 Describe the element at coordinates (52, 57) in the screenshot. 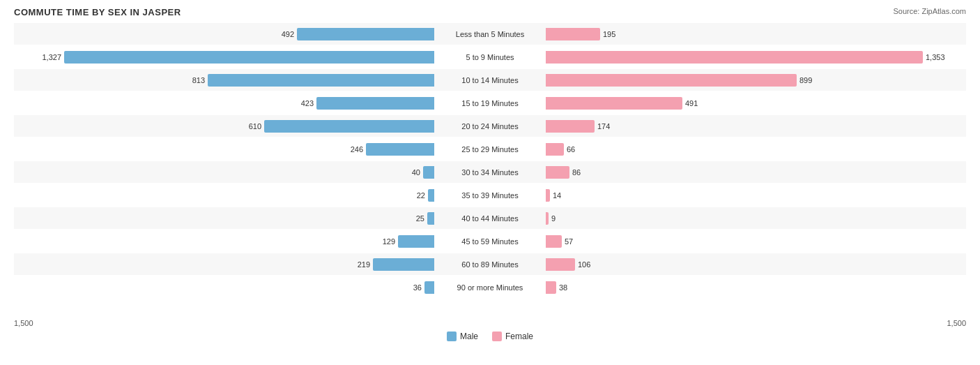

I see `male-value: 1,327` at that location.